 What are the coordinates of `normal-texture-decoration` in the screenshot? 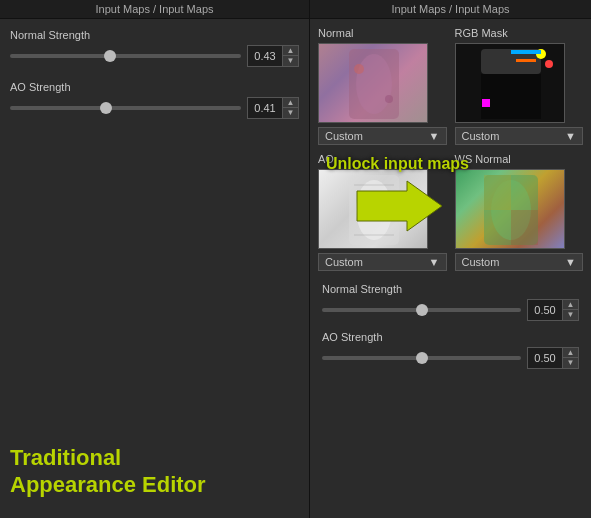 It's located at (374, 84).